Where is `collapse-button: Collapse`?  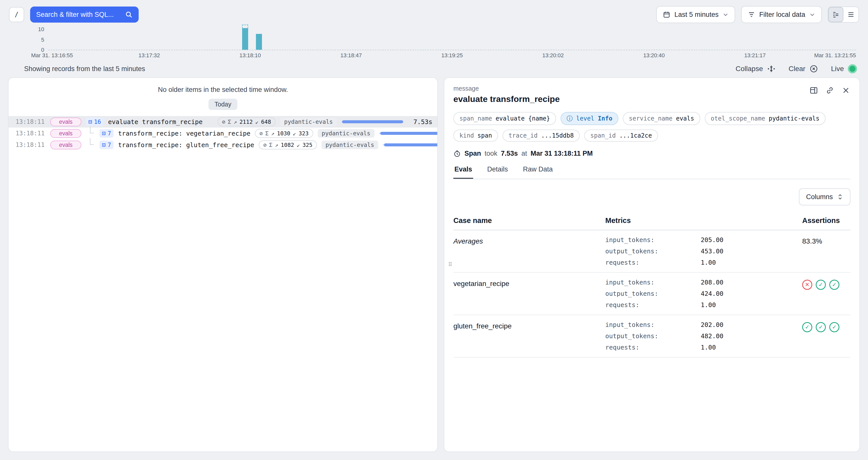 collapse-button: Collapse is located at coordinates (755, 69).